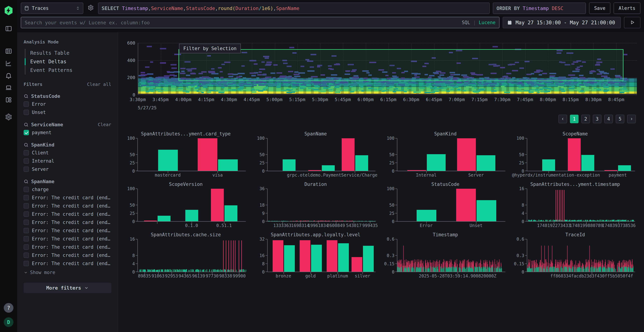  Describe the element at coordinates (71, 230) in the screenshot. I see `filter-option-label: Error: The credit card (end…` at that location.